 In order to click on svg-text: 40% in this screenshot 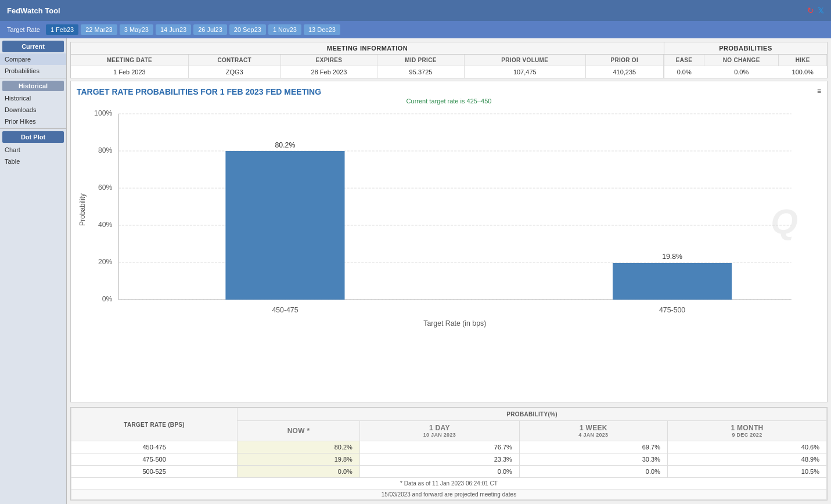, I will do `click(106, 225)`.